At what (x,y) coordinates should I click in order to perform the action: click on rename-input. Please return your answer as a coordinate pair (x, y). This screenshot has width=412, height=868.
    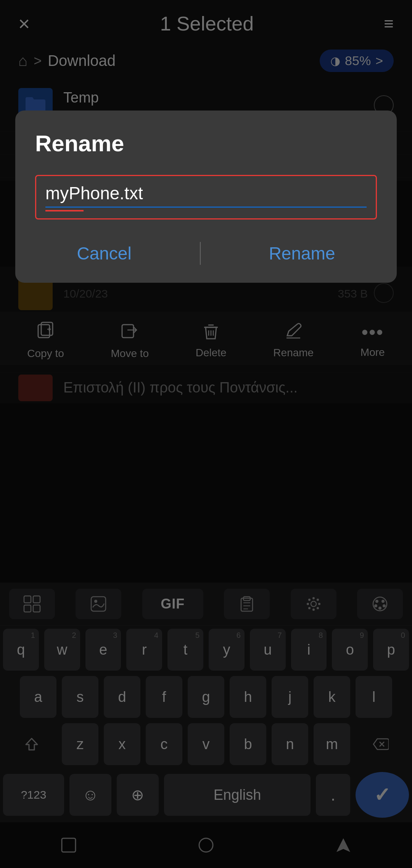
    Looking at the image, I should click on (206, 195).